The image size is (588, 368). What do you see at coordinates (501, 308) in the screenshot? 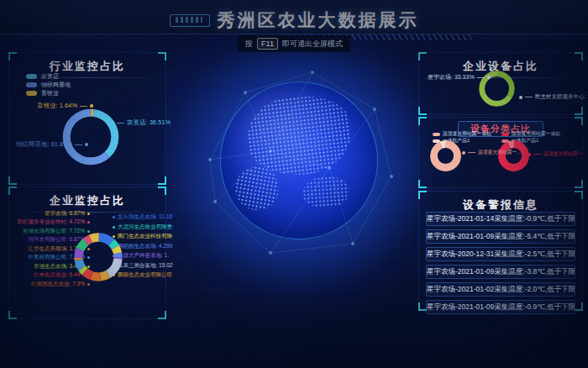
I see `alarm-row: 星宇农场-2021-01-09采集温度:-0.9℃,低于下限:0℃` at bounding box center [501, 308].